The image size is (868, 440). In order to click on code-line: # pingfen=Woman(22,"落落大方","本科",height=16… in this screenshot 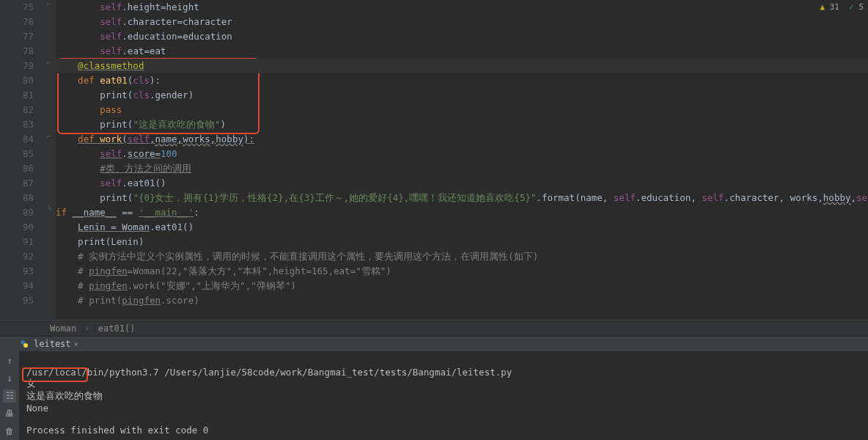, I will do `click(462, 271)`.